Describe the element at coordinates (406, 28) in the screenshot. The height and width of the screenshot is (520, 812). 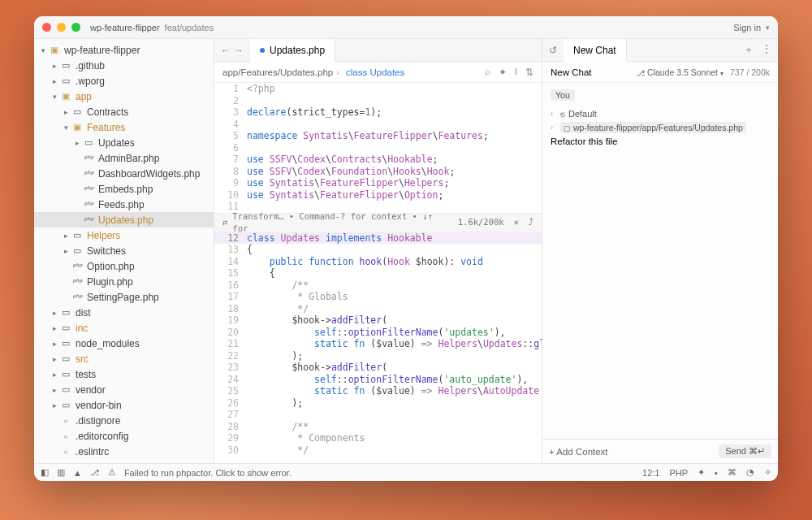
I see `titlebar: wp-feature-flipper feat/updates Sign in …` at that location.